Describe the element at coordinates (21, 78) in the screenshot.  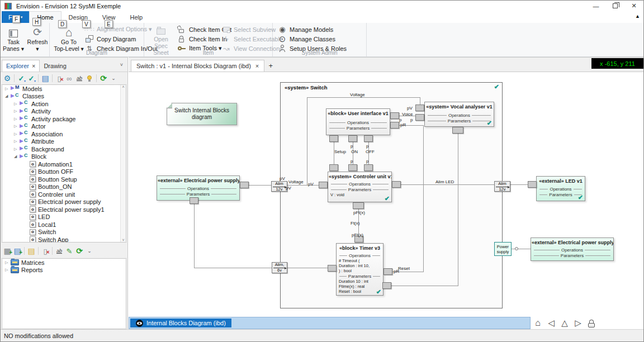
I see `check-out-tree-icon` at that location.